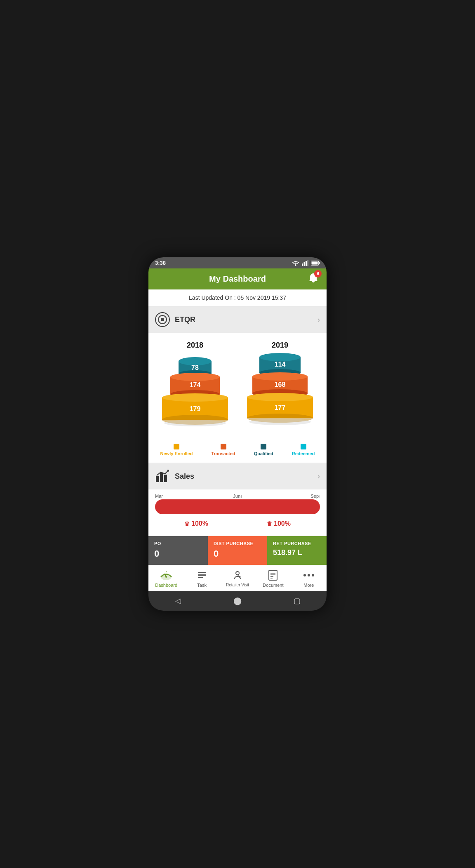  Describe the element at coordinates (296, 263) in the screenshot. I see `wifi-icon` at that location.